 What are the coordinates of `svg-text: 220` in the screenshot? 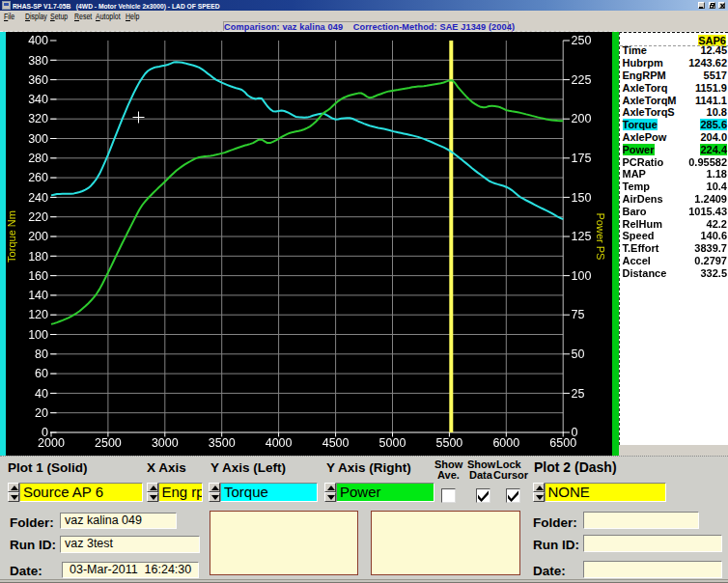 It's located at (39, 217).